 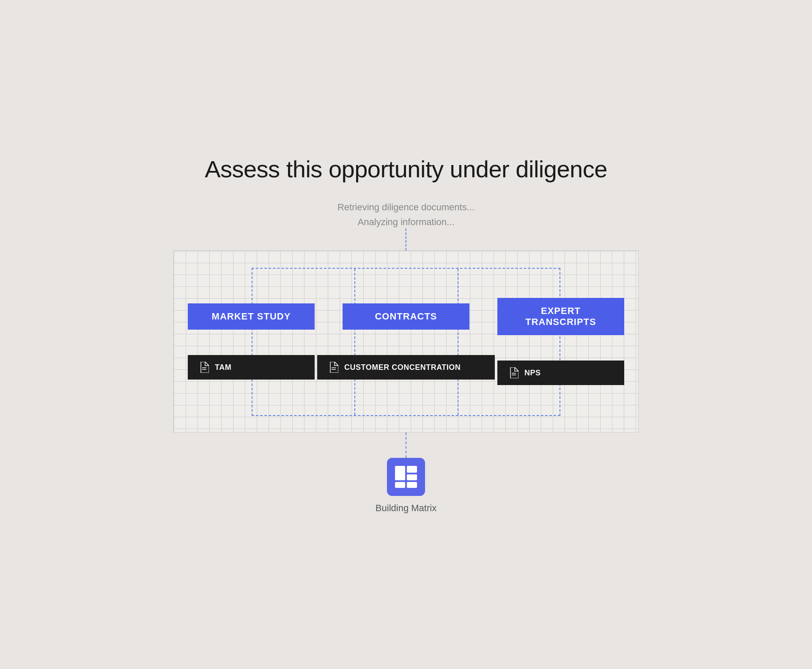 I want to click on category-btn-market-study: MARKET STUDY, so click(x=251, y=317).